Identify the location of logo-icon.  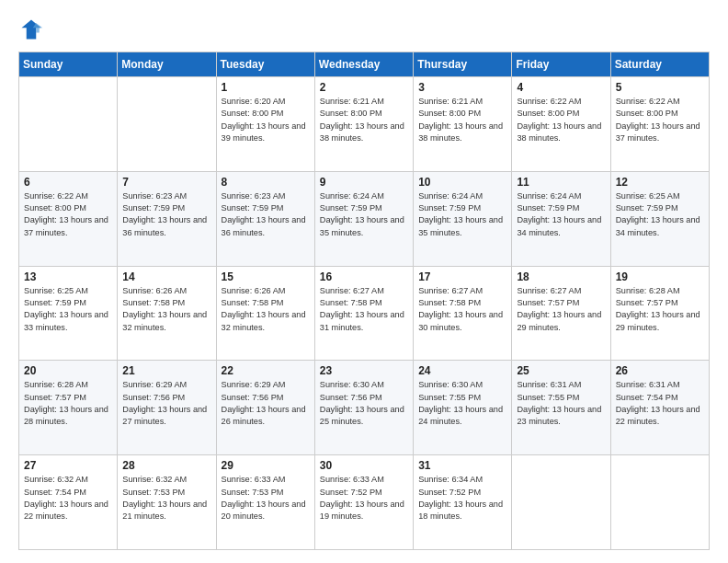
(31, 29).